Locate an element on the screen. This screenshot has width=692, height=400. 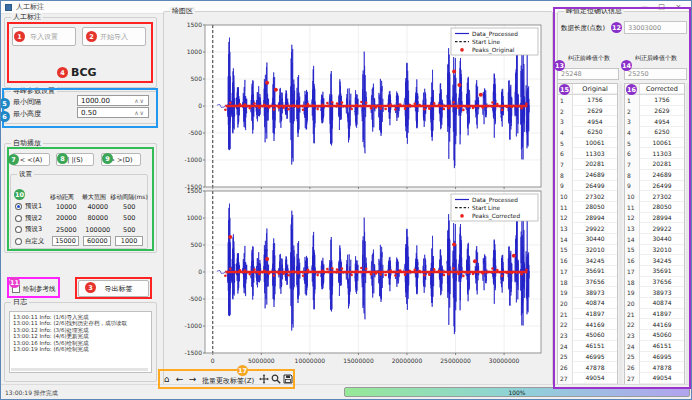
after-count-field: 25250 is located at coordinates (656, 74).